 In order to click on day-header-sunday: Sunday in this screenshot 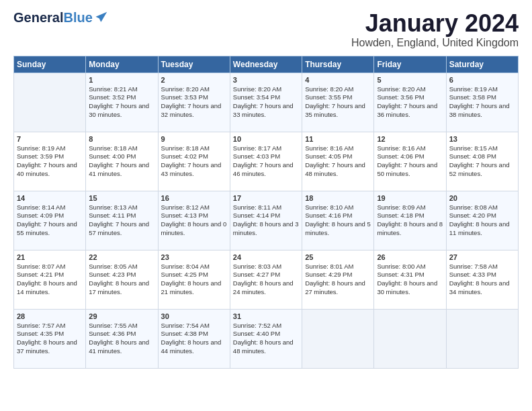, I will do `click(50, 64)`.